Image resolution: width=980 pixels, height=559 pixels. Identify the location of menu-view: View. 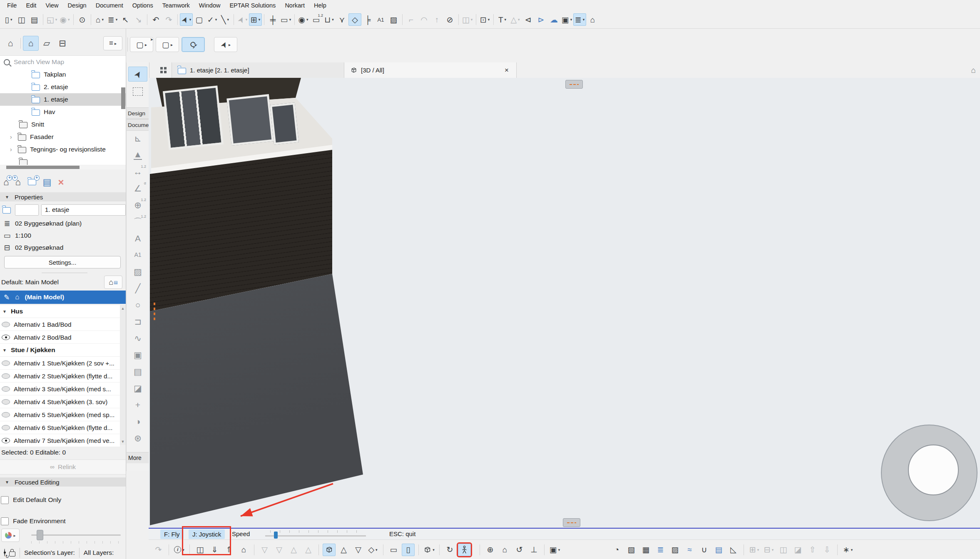
(52, 5).